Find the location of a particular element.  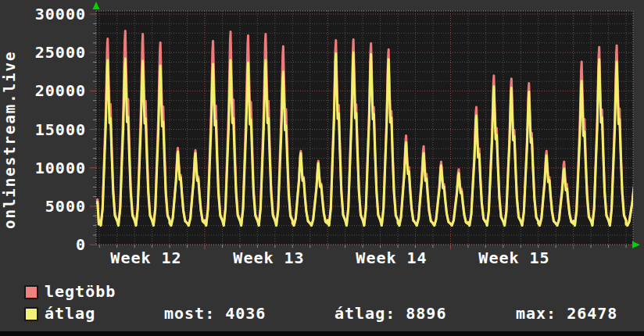

legend-swatch-atlag is located at coordinates (31, 314).